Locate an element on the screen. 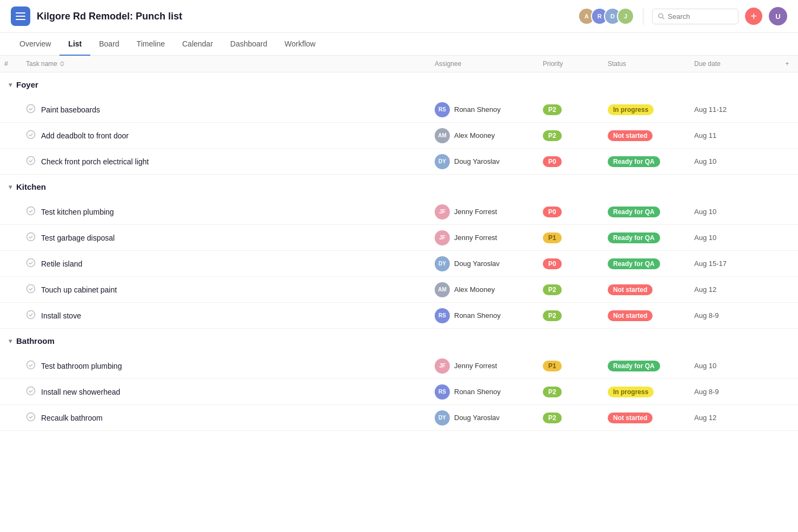 This screenshot has width=798, height=532. col-priority: Priority is located at coordinates (571, 64).